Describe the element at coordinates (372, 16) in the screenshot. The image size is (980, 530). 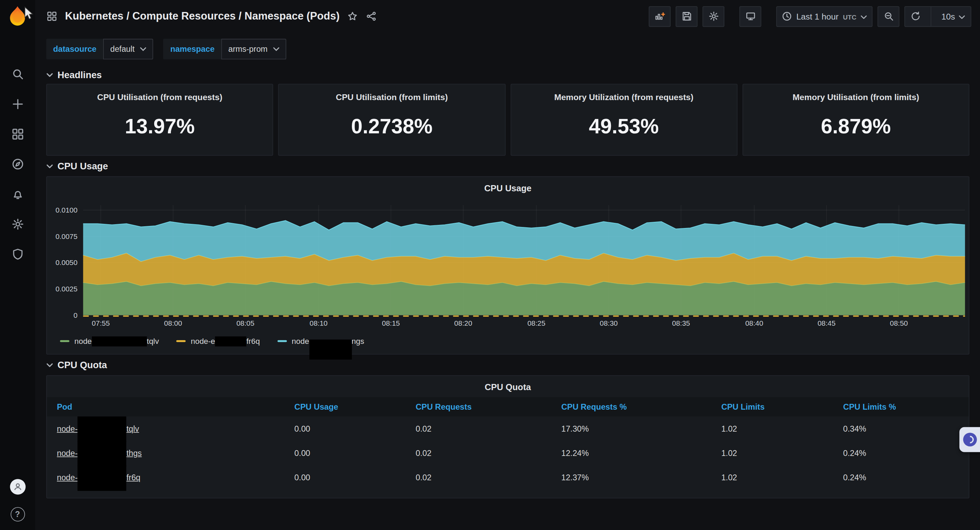
I see `share-icon` at that location.